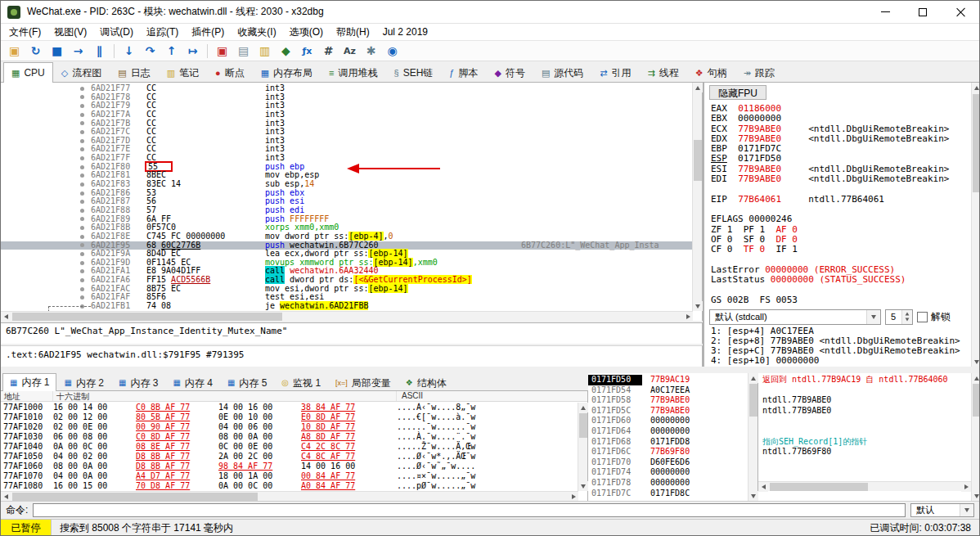  What do you see at coordinates (192, 383) in the screenshot?
I see `tab-dump-4: ▦内存 4` at bounding box center [192, 383].